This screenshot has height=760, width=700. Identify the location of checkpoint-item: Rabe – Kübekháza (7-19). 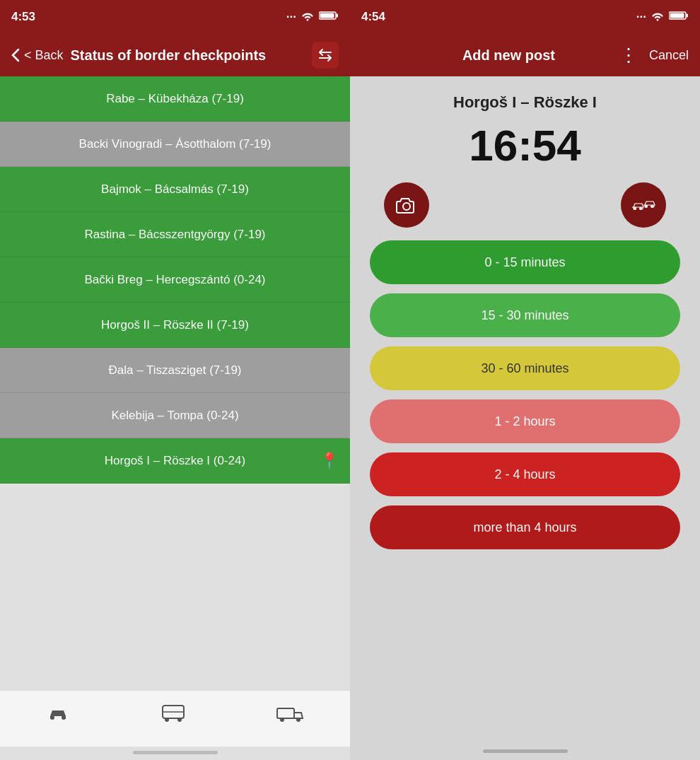
(175, 99).